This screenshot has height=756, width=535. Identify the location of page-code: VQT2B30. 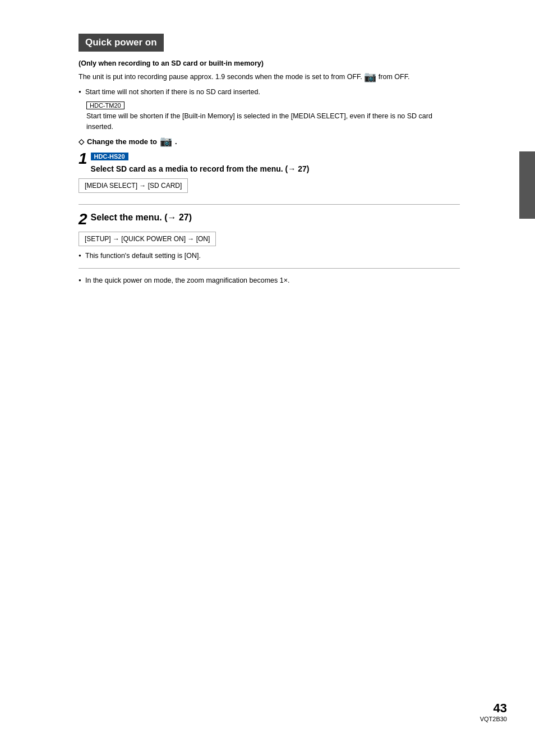
(494, 719).